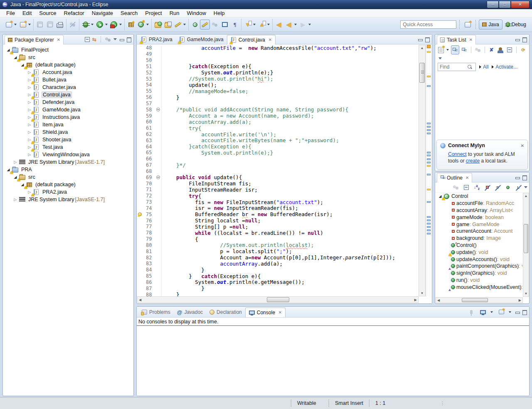 The width and height of the screenshot is (532, 409). I want to click on code-line: 53 //System.out.println("hi");, so click(278, 79).